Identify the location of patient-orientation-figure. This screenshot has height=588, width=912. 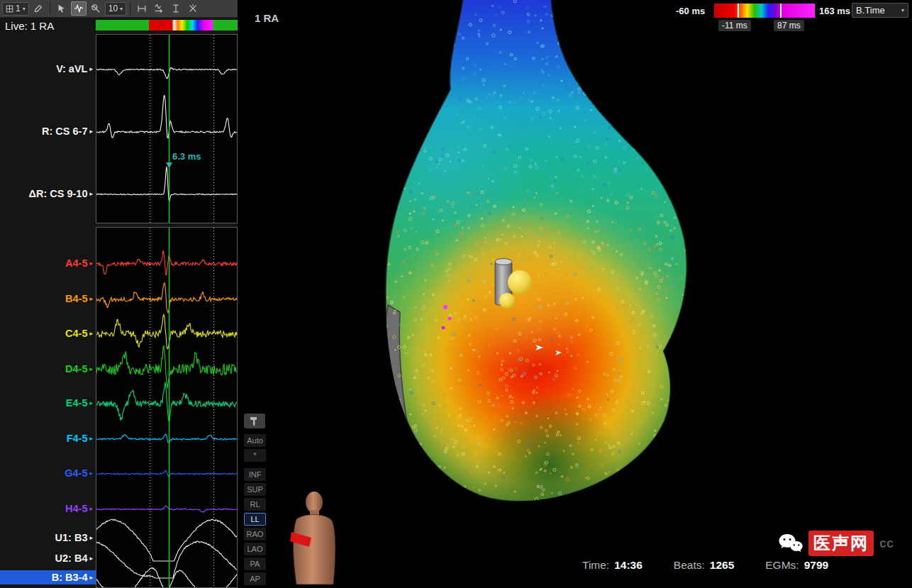
(313, 539).